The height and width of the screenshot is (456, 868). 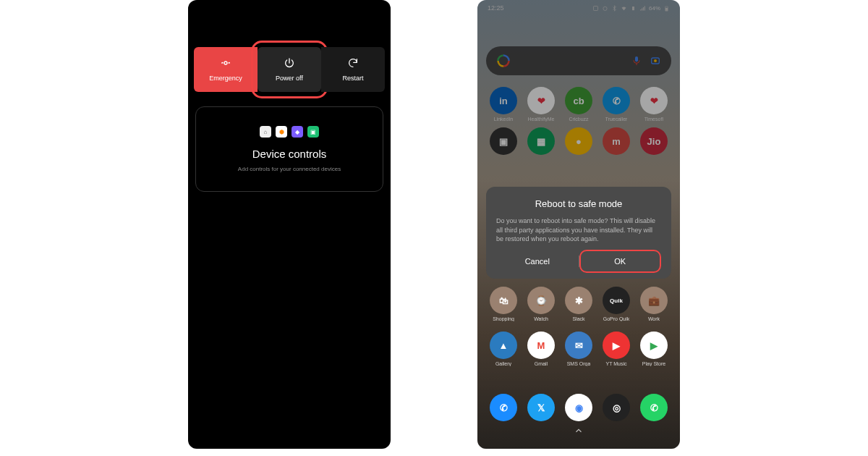 What do you see at coordinates (654, 141) in the screenshot?
I see `app-icon: Jio` at bounding box center [654, 141].